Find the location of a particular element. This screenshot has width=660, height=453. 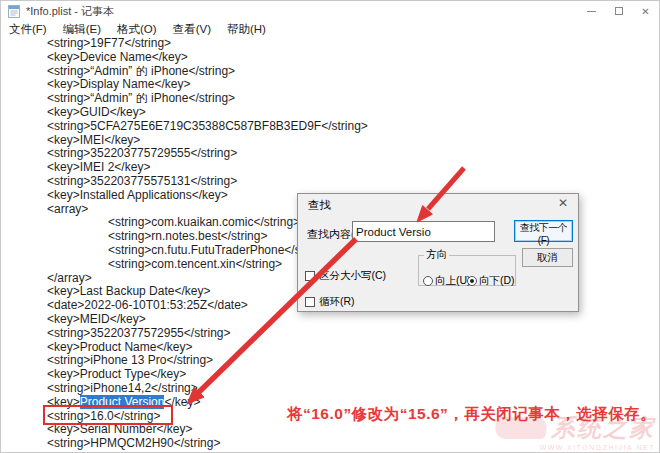

radio-icon is located at coordinates (428, 281).